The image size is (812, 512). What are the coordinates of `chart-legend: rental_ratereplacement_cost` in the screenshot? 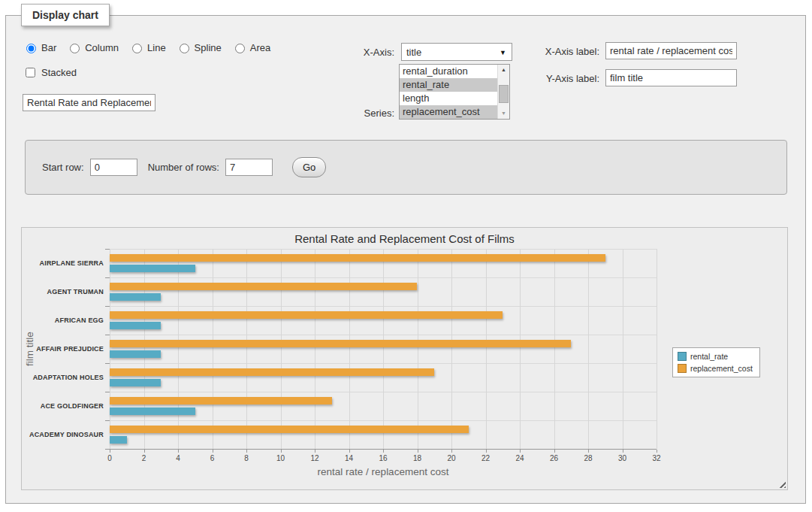 It's located at (717, 362).